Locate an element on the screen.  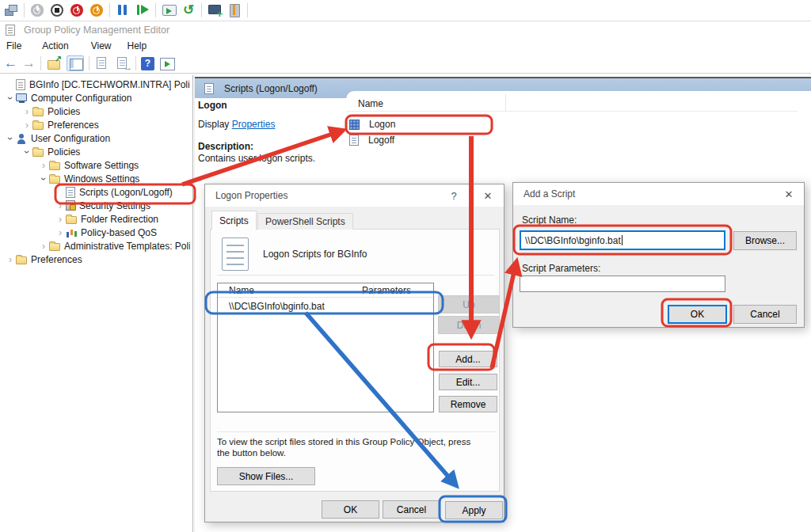
extended-view-icon is located at coordinates (167, 63).